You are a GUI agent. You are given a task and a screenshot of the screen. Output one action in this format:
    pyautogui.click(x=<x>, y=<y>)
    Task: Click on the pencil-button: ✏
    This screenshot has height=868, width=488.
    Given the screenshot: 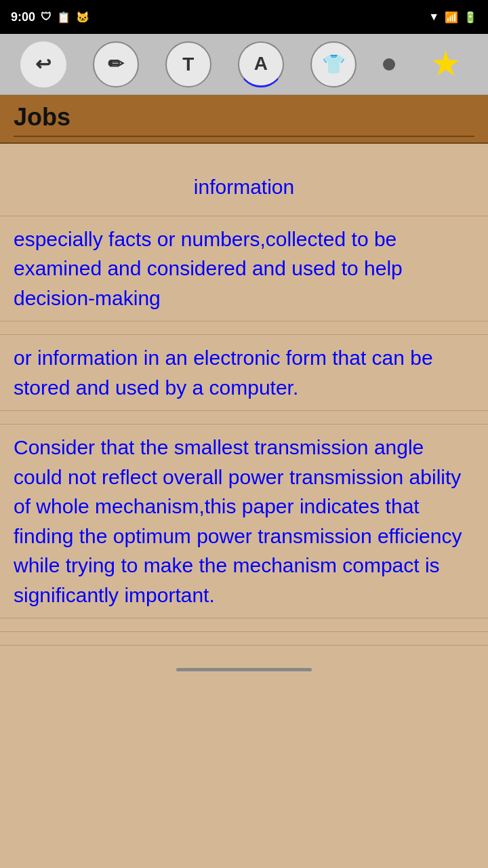 What is the action you would take?
    pyautogui.click(x=116, y=64)
    